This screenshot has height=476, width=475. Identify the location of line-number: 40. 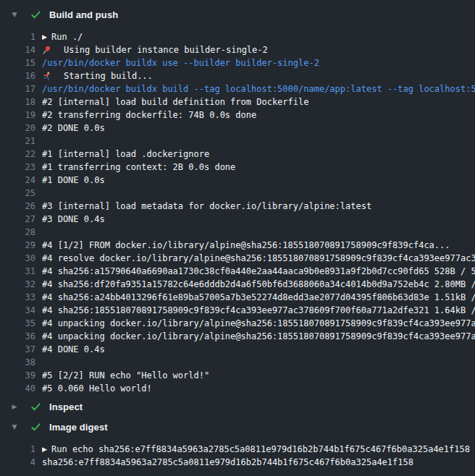
(17, 388).